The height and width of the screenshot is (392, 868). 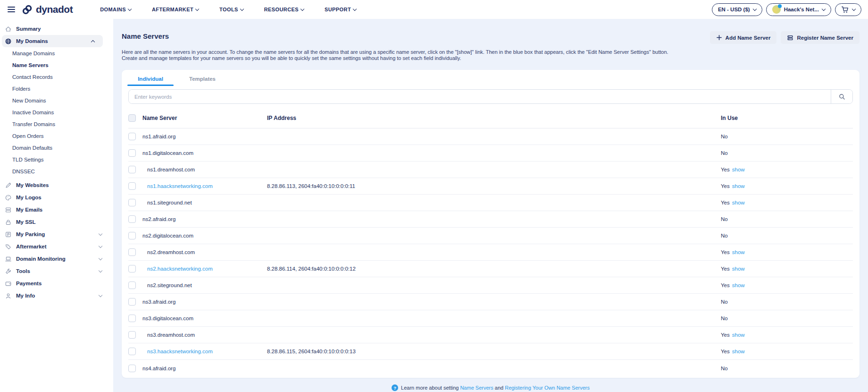 I want to click on name-server-link: ns3.haacksnetworking.com, so click(x=205, y=351).